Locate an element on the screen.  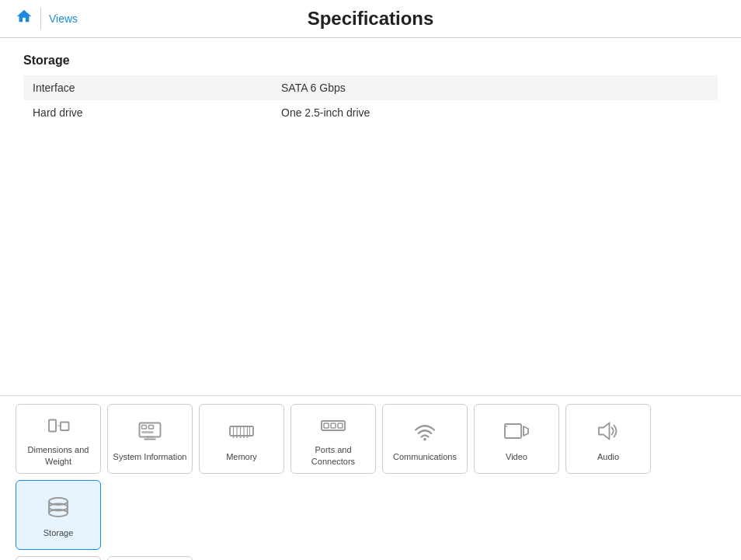
nav-item-label: Video is located at coordinates (517, 457).